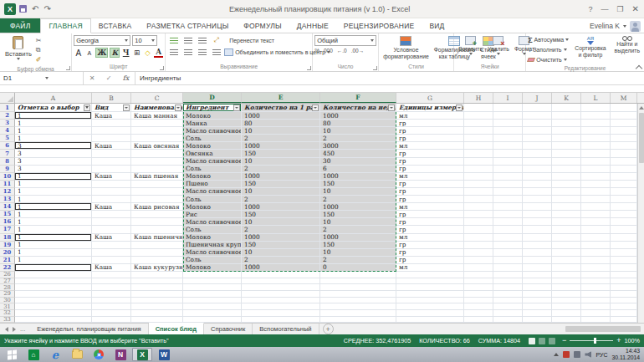 Image resolution: width=644 pixels, height=362 pixels. What do you see at coordinates (591, 341) in the screenshot?
I see `zoom-slider` at bounding box center [591, 341].